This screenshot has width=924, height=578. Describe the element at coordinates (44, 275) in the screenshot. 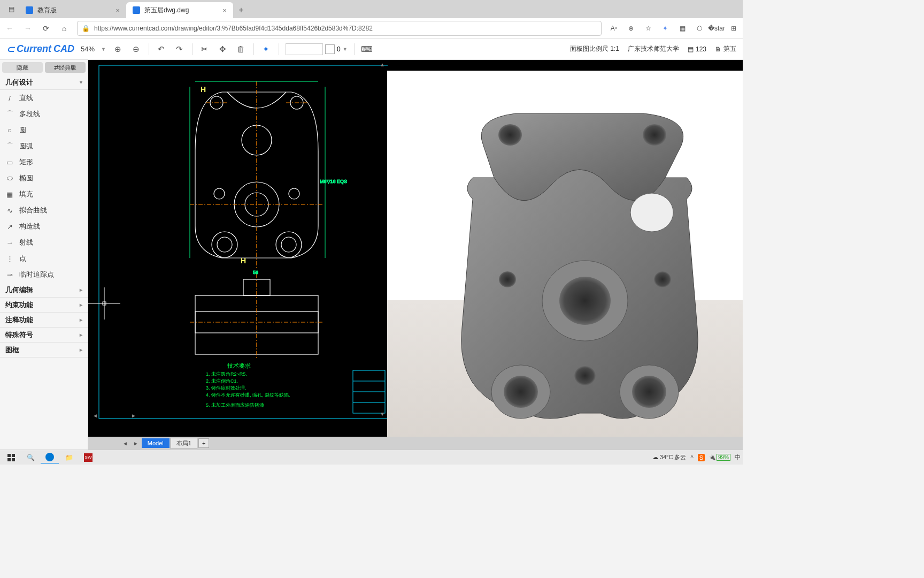

I see `tool-track: ⊸临时追踪点` at that location.